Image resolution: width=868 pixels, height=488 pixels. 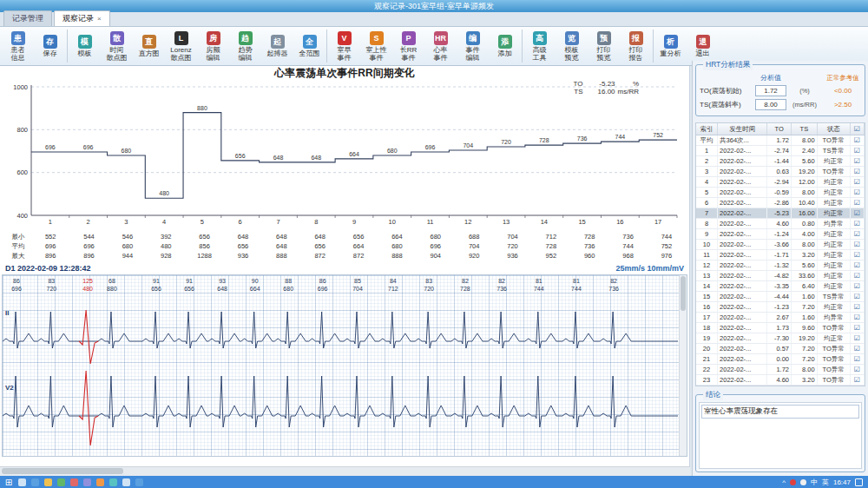 I want to click on svpb-event-button: S室上性 事件, so click(x=377, y=47).